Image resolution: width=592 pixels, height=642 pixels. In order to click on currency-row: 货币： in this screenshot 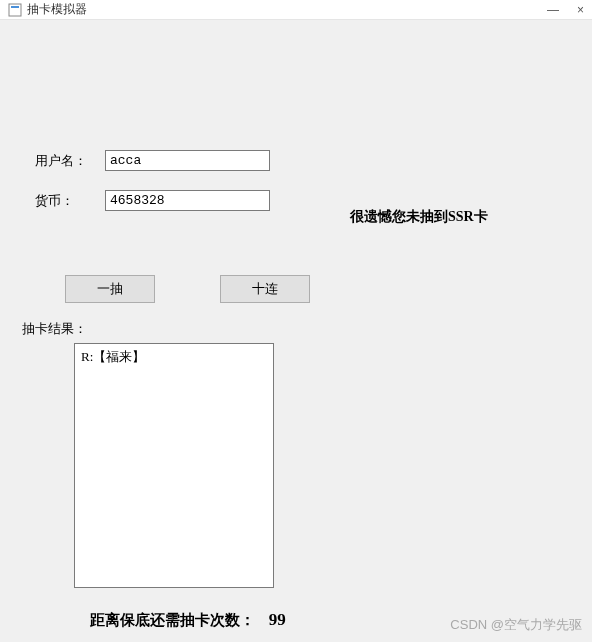, I will do `click(152, 200)`.